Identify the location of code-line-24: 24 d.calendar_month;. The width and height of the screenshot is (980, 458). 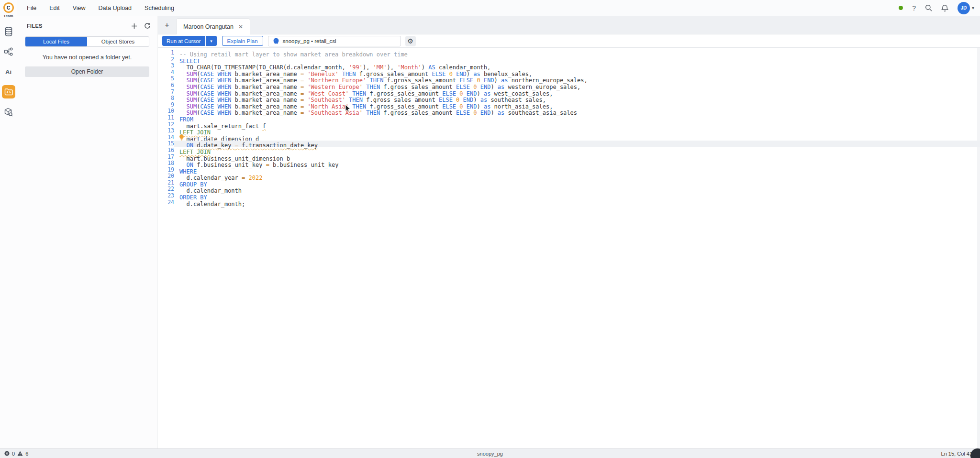
(569, 203).